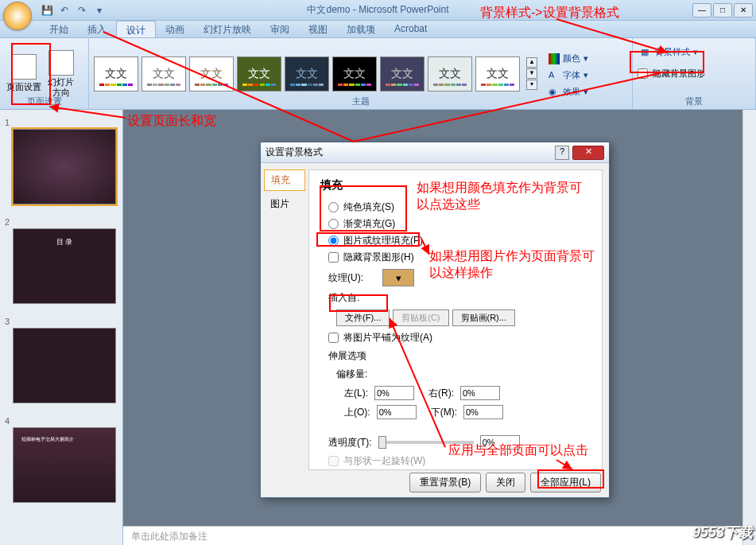 Image resolution: width=756 pixels, height=545 pixels. Describe the element at coordinates (723, 532) in the screenshot. I see `watermark: 9553下载` at that location.